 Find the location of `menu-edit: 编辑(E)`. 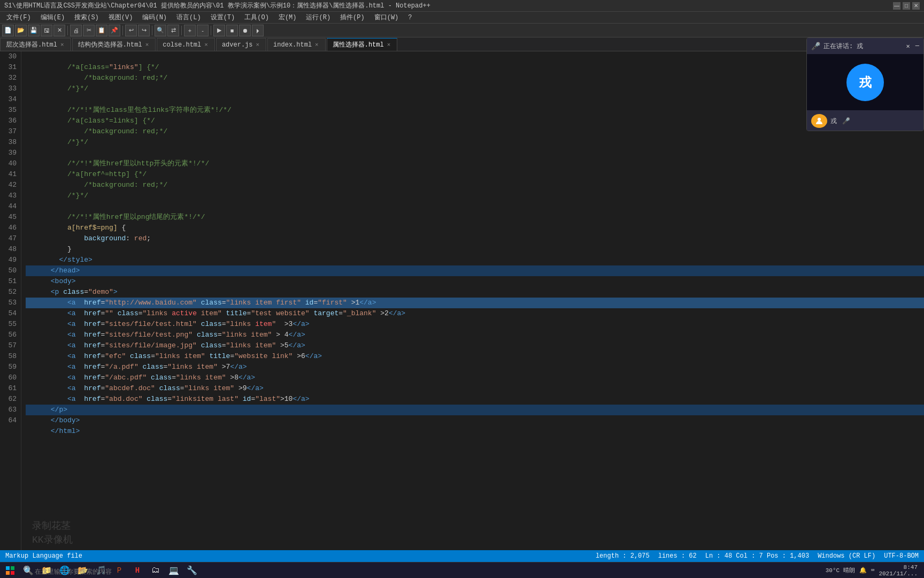

menu-edit: 编辑(E) is located at coordinates (53, 17).